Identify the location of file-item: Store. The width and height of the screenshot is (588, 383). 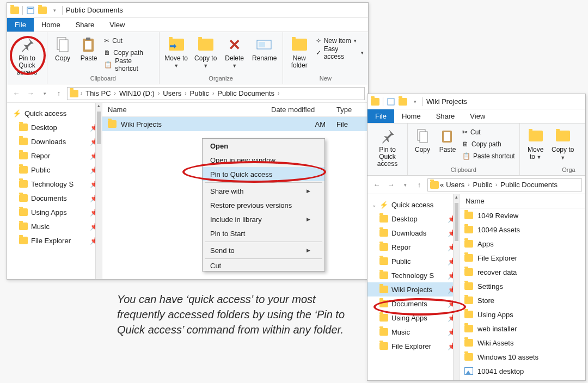
(523, 300).